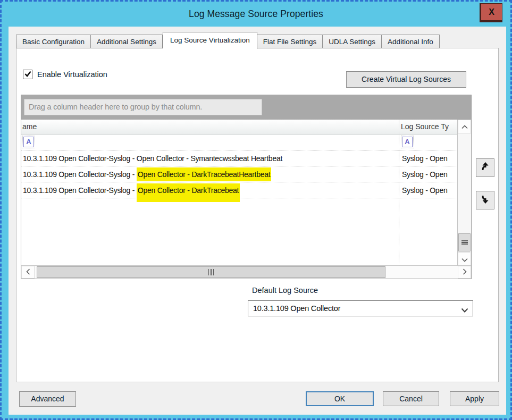 The width and height of the screenshot is (512, 420). Describe the element at coordinates (465, 272) in the screenshot. I see `chevron-right-icon` at that location.